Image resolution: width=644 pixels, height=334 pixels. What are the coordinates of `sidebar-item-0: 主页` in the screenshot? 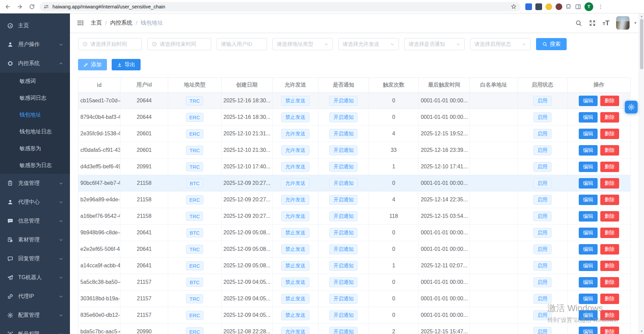 It's located at (35, 26).